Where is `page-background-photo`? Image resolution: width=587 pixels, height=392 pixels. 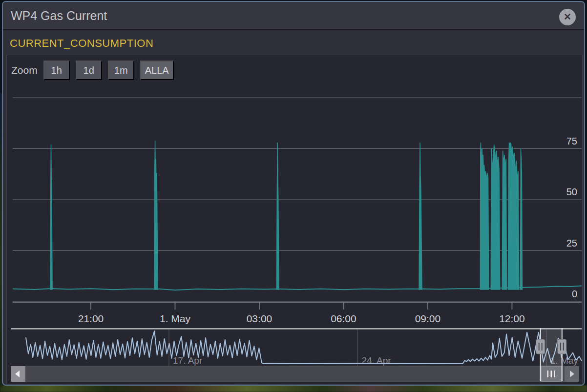 page-background-photo is located at coordinates (294, 389).